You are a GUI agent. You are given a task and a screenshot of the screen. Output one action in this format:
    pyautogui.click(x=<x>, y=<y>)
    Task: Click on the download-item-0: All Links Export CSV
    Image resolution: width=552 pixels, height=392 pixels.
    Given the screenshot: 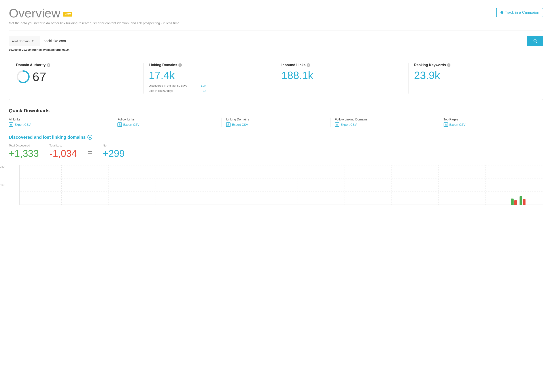 What is the action you would take?
    pyautogui.click(x=61, y=122)
    